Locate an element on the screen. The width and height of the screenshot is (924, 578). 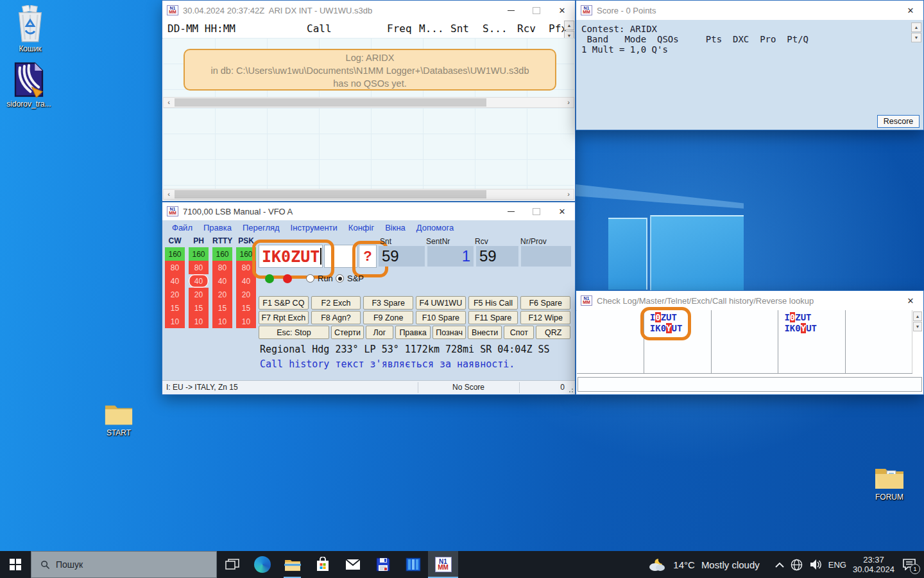
band-button-ph-20: 20 is located at coordinates (199, 294).